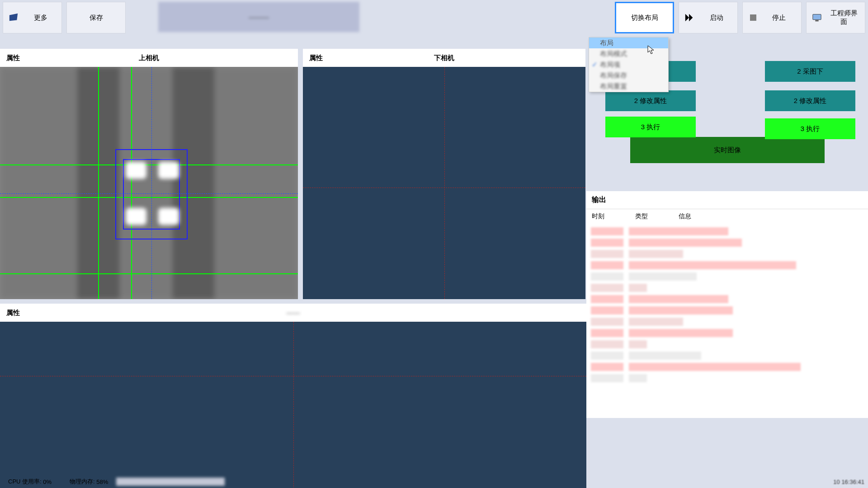  I want to click on save-button: 保存, so click(96, 18).